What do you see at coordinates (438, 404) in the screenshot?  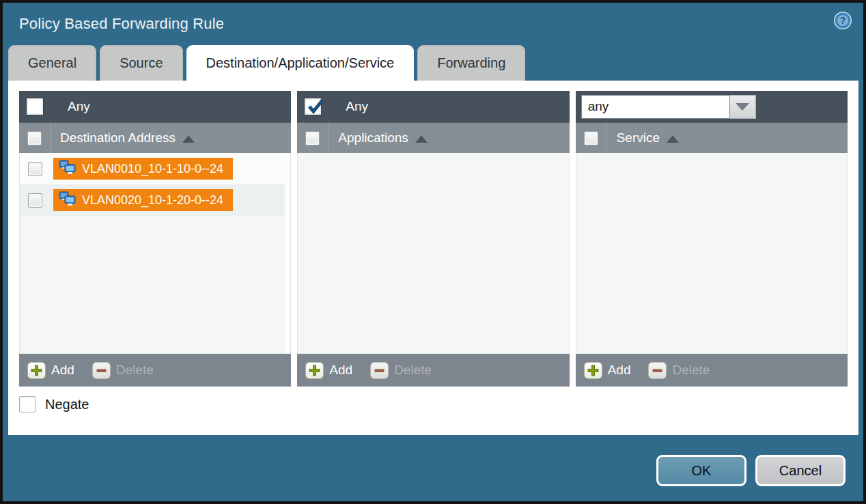 I see `negate-row: Negate` at bounding box center [438, 404].